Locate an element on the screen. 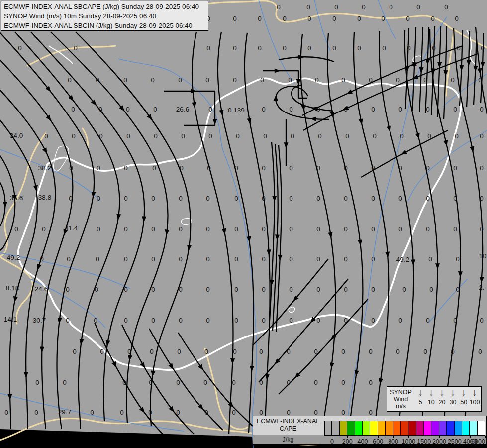 This screenshot has width=487, height=448. title-line-wind: SYNOP Wind (m/s) 10m Sunday 28-09-2025 0… is located at coordinates (106, 16).